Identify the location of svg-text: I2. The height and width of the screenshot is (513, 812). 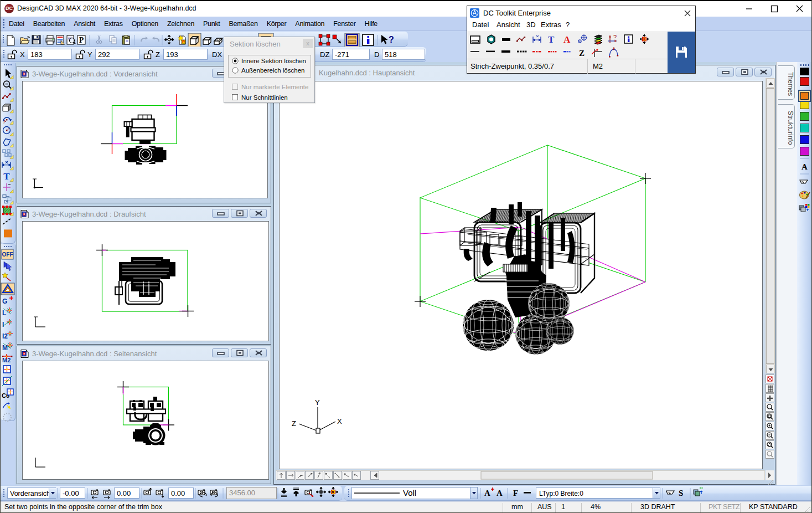
(5, 336).